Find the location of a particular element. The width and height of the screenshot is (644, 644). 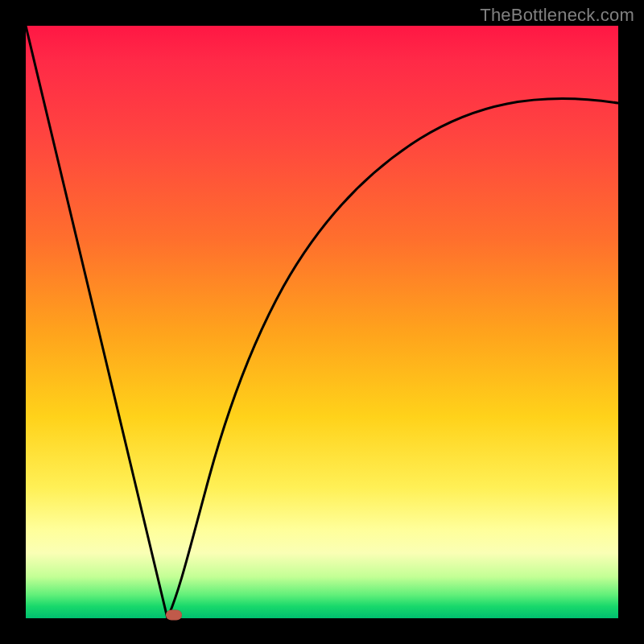

attribution-label: TheBottleneck.com is located at coordinates (557, 15).